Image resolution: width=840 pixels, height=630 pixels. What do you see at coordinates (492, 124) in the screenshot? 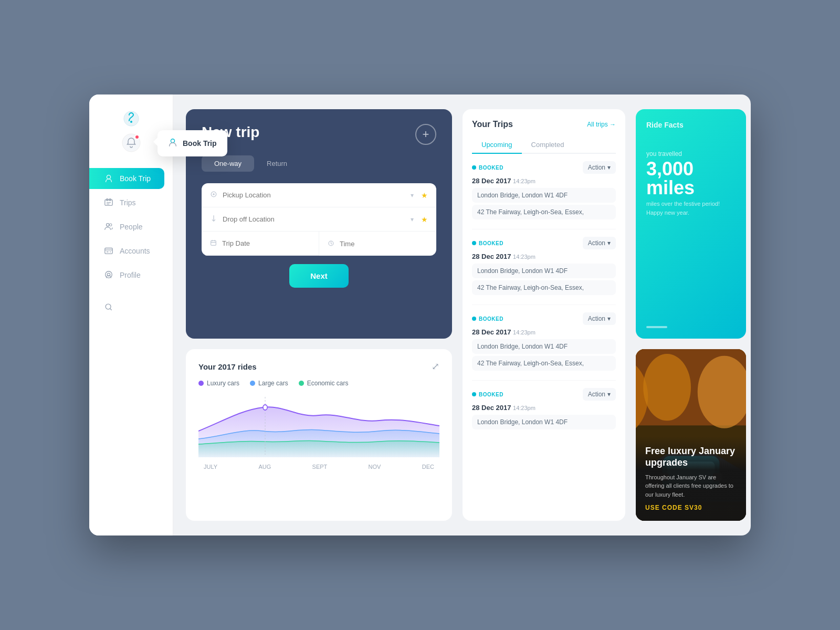
I see `trips-title: Your Trips` at bounding box center [492, 124].